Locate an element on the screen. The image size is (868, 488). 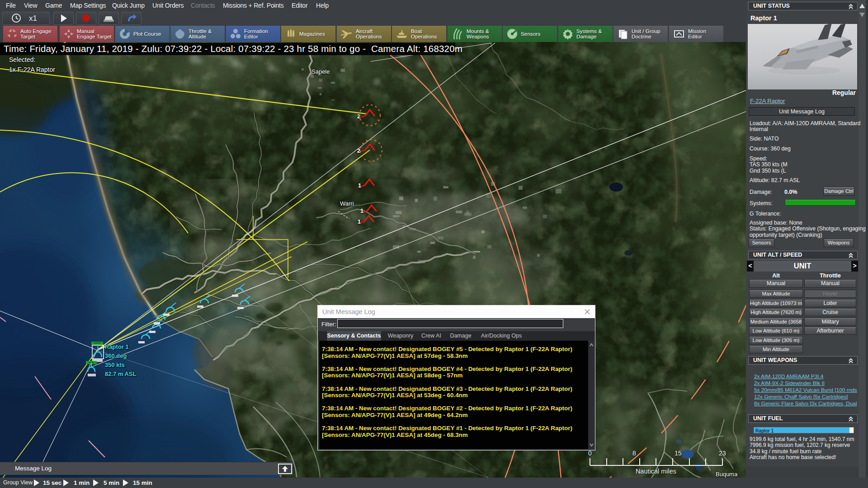
svg-text: 8 is located at coordinates (634, 453).